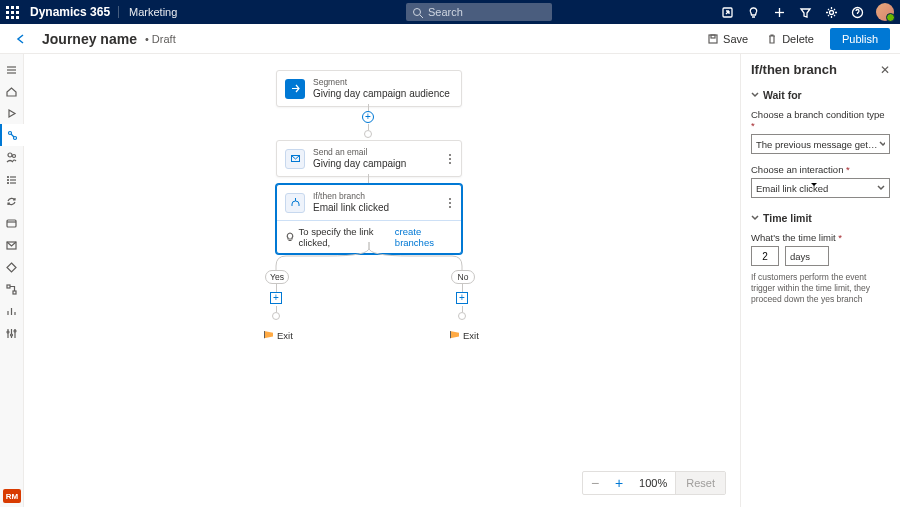 This screenshot has height=507, width=900. What do you see at coordinates (12, 179) in the screenshot?
I see `nav-list-icon` at bounding box center [12, 179].